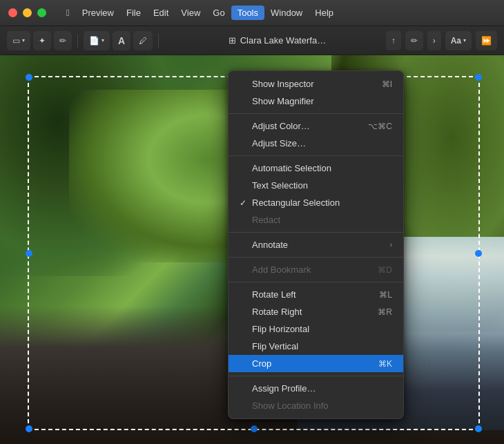 This screenshot has height=444, width=504. I want to click on menubar-item-go: Go, so click(218, 12).